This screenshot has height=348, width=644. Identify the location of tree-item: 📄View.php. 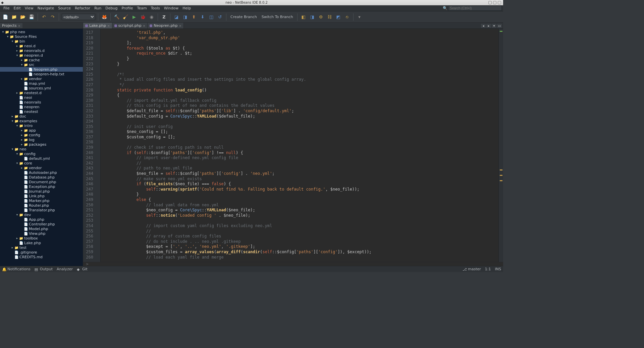
(42, 233).